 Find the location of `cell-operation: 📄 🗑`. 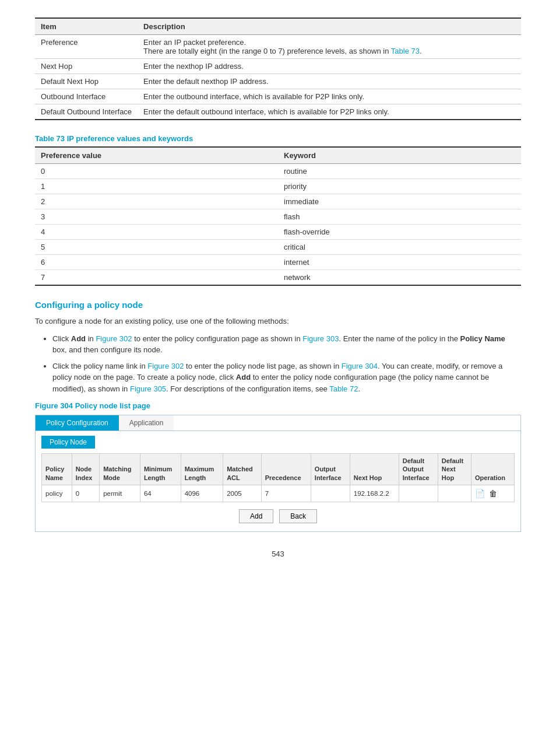

cell-operation: 📄 🗑 is located at coordinates (492, 494).